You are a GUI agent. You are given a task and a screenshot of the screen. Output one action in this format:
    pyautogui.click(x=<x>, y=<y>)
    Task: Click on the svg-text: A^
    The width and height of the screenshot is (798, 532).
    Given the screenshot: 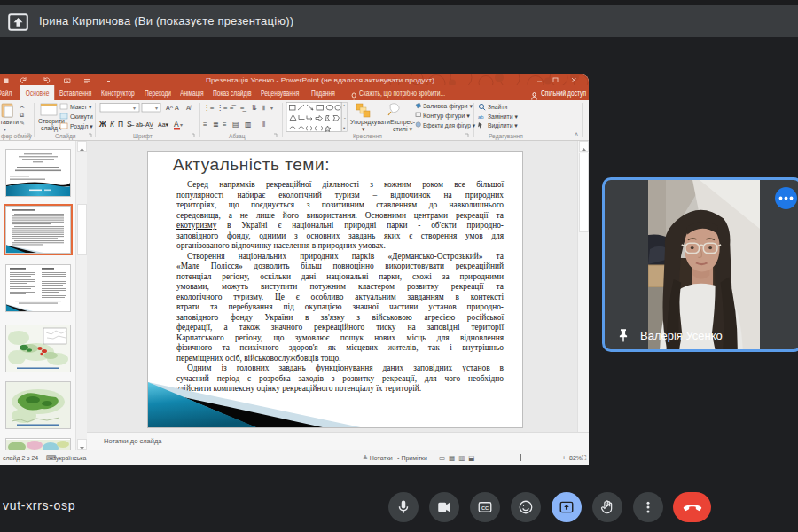 What is the action you would take?
    pyautogui.click(x=170, y=108)
    